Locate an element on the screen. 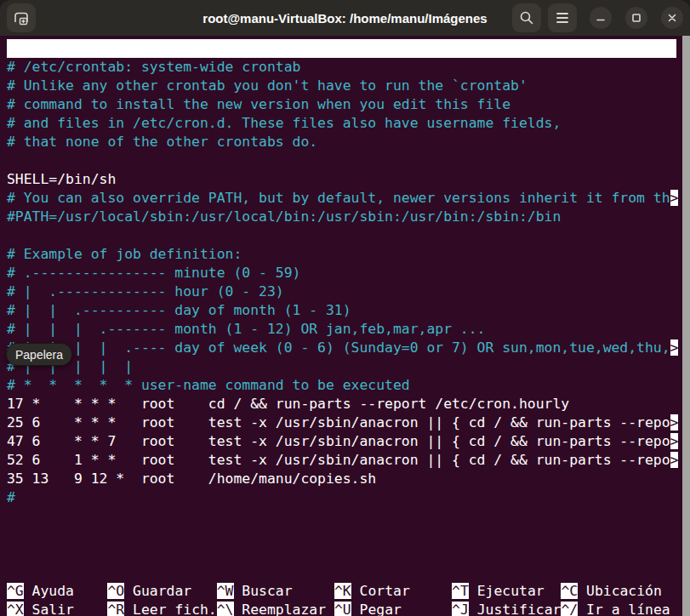 This screenshot has width=690, height=616. editor-line: # | .------------- hour (0 - 23) is located at coordinates (342, 292).